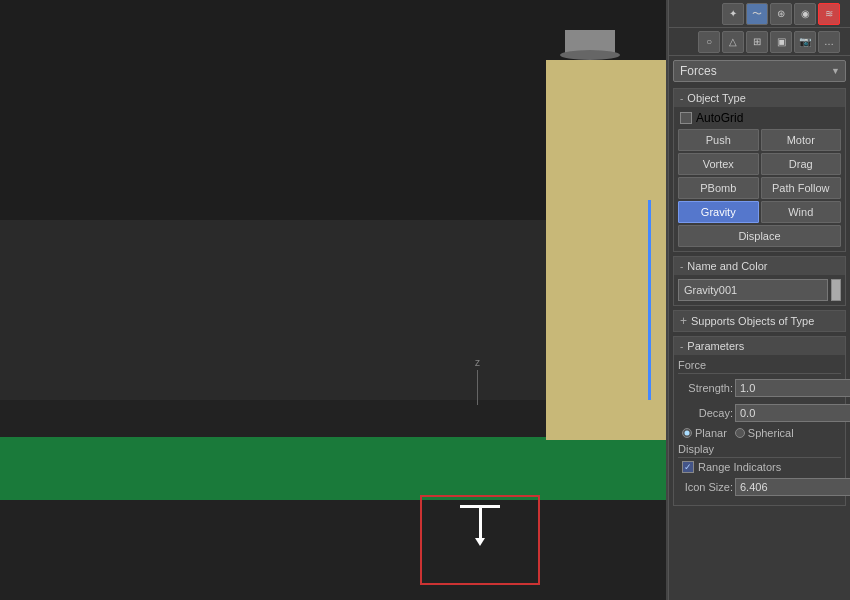 Image resolution: width=850 pixels, height=600 pixels. What do you see at coordinates (760, 430) in the screenshot?
I see `params-content: Force Strength: ▲▼ Decay: ▲▼` at bounding box center [760, 430].